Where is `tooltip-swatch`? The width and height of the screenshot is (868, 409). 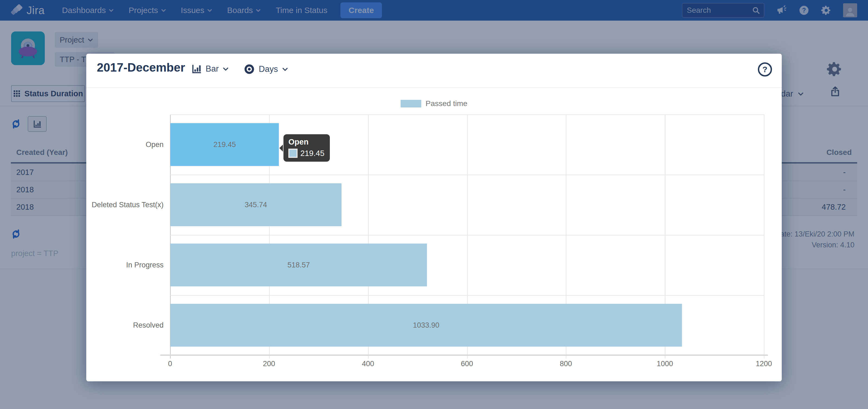 tooltip-swatch is located at coordinates (293, 153).